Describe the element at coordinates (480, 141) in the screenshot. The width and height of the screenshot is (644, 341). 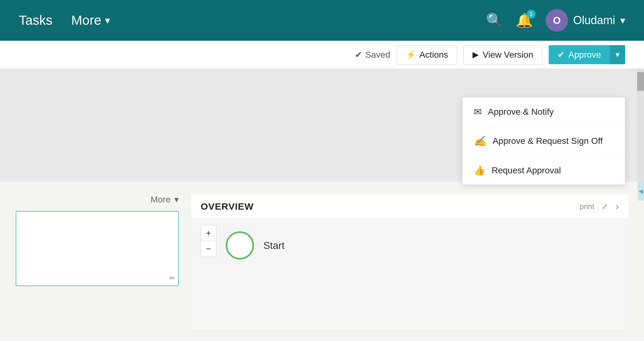
I see `sign-icon: ✍` at that location.